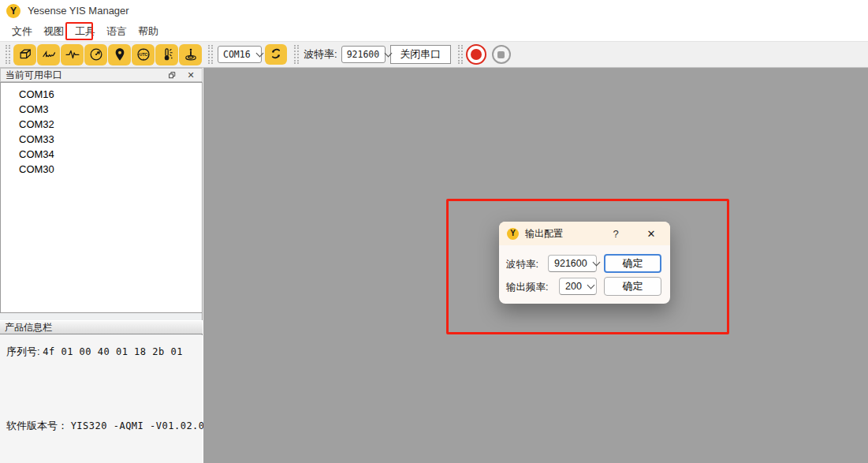 This screenshot has width=868, height=463. Describe the element at coordinates (25, 55) in the screenshot. I see `tool-button-3d-view` at that location.